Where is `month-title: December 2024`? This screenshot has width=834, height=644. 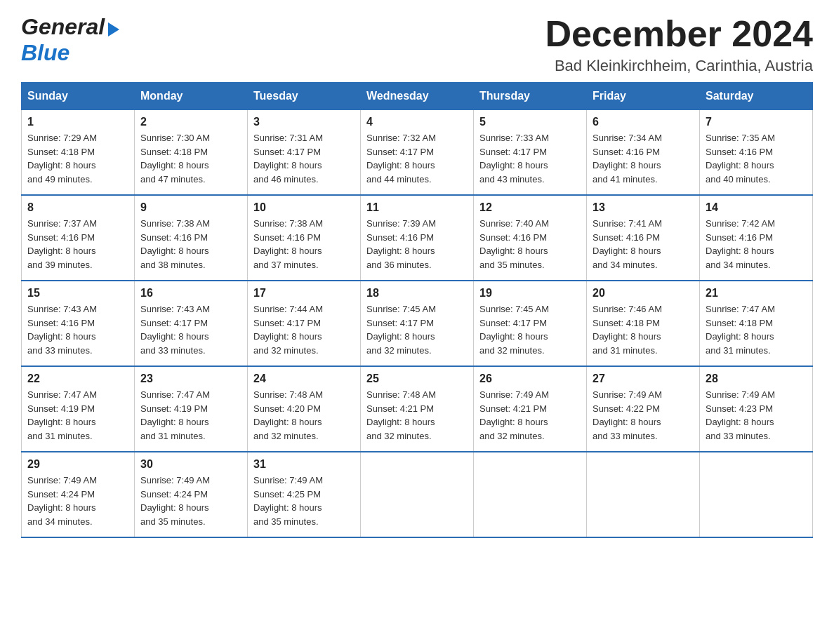
month-title: December 2024 is located at coordinates (679, 34).